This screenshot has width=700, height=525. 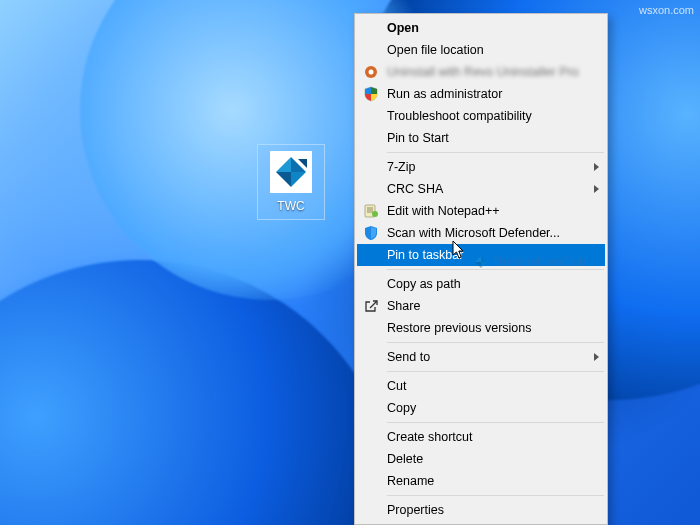 What do you see at coordinates (371, 72) in the screenshot?
I see `uninstaller-icon` at bounding box center [371, 72].